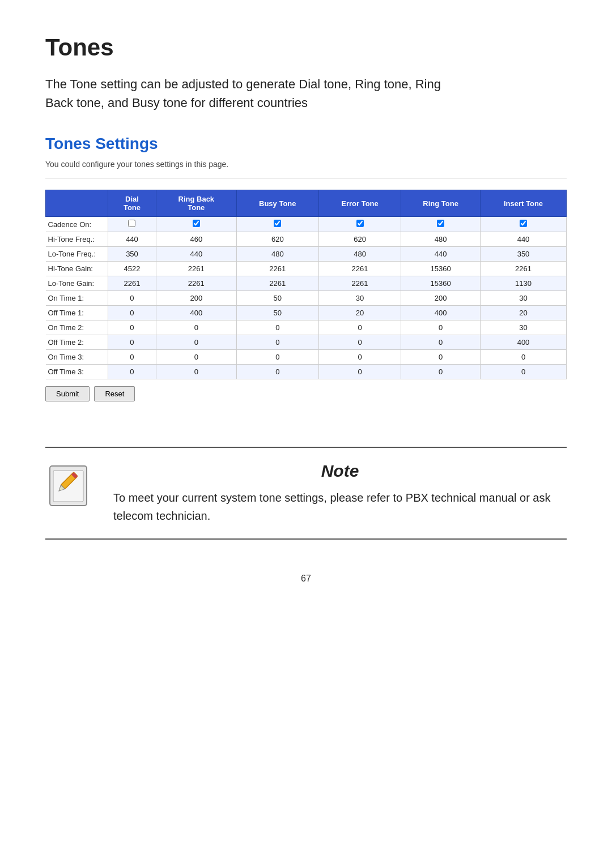  Describe the element at coordinates (77, 328) in the screenshot. I see `row-label: On Time 2:` at that location.